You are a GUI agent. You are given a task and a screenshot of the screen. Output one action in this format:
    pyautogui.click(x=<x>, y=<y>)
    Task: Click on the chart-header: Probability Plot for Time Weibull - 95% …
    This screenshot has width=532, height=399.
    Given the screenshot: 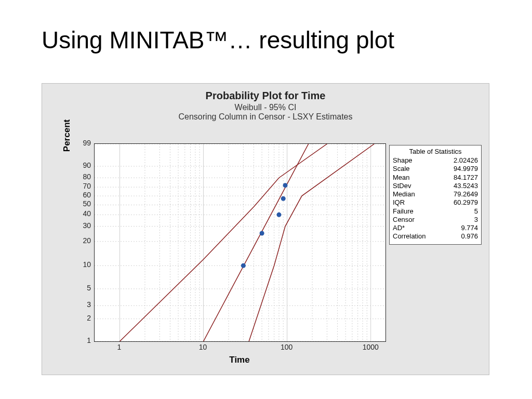 What is the action you would take?
    pyautogui.click(x=265, y=106)
    